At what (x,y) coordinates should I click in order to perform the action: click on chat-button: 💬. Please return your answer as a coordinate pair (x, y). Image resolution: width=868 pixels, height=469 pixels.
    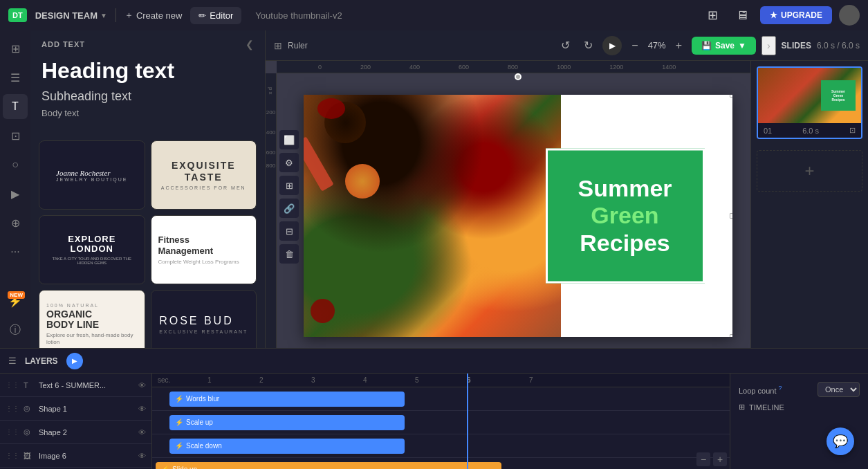
    Looking at the image, I should click on (840, 441).